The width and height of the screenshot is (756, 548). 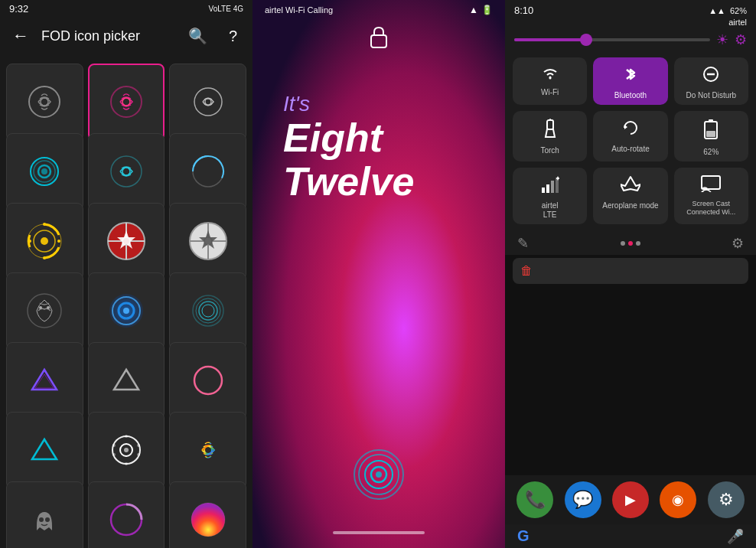 What do you see at coordinates (712, 96) in the screenshot?
I see `qs-dnd-label: Do Not Disturb` at bounding box center [712, 96].